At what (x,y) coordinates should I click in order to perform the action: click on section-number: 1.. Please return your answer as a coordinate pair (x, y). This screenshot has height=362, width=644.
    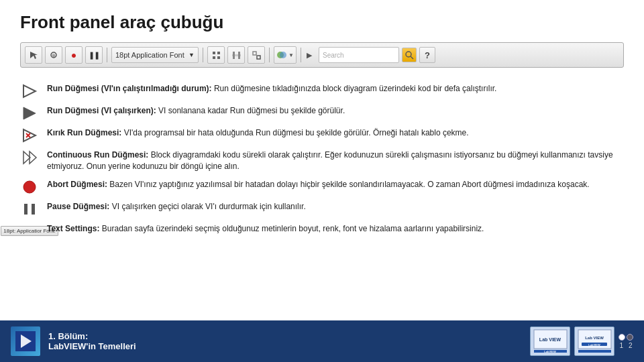
    Looking at the image, I should click on (52, 337).